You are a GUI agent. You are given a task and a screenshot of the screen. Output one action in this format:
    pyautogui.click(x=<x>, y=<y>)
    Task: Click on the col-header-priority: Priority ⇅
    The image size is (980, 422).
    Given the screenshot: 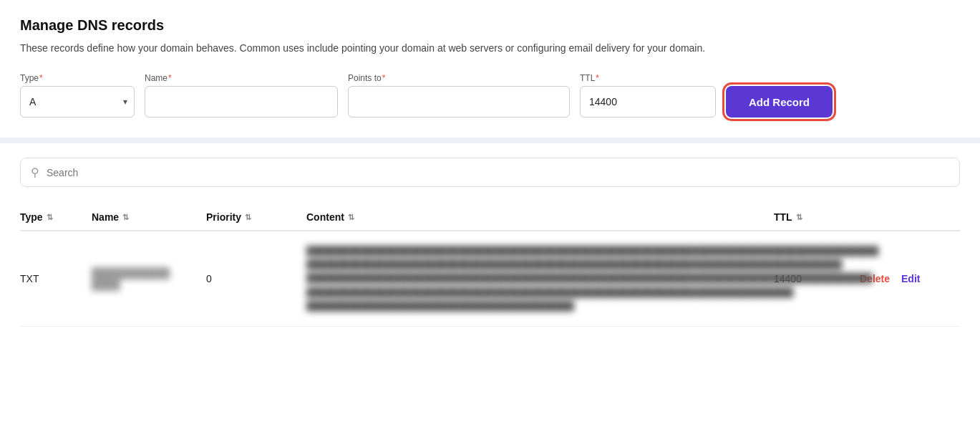 What is the action you would take?
    pyautogui.click(x=256, y=217)
    